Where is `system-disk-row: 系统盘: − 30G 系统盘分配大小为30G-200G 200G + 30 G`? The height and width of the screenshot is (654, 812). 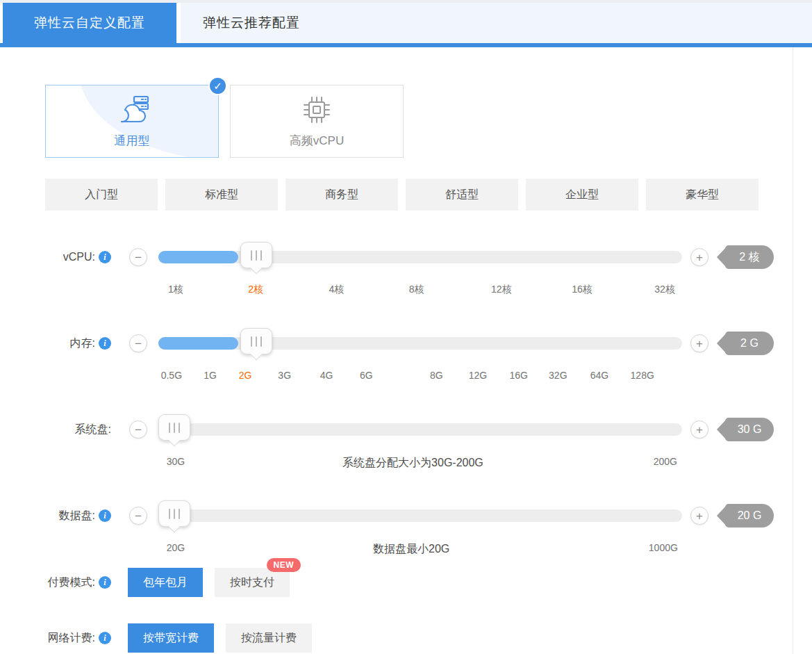
system-disk-row: 系统盘: − 30G 系统盘分配大小为30G-200G 200G + 30 G is located at coordinates (419, 430).